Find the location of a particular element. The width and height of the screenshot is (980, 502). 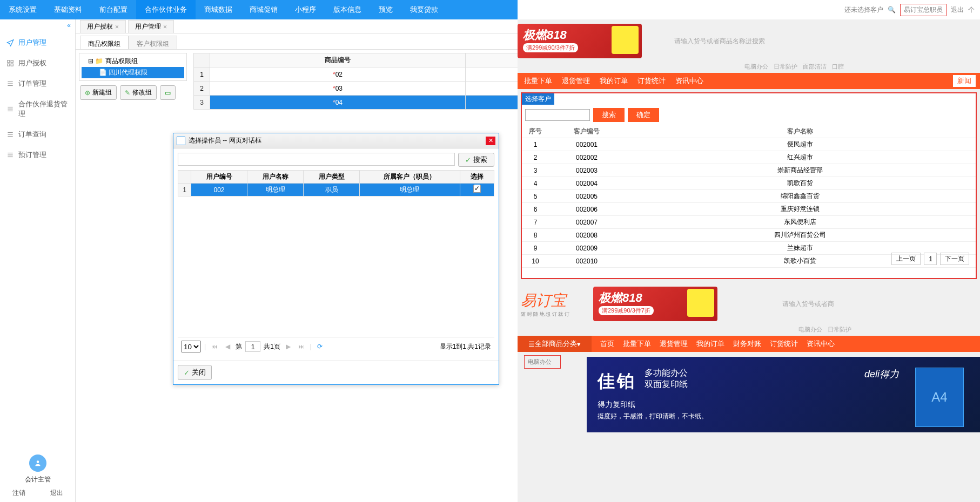

collapse-sidebar-icon: « is located at coordinates (38, 26).